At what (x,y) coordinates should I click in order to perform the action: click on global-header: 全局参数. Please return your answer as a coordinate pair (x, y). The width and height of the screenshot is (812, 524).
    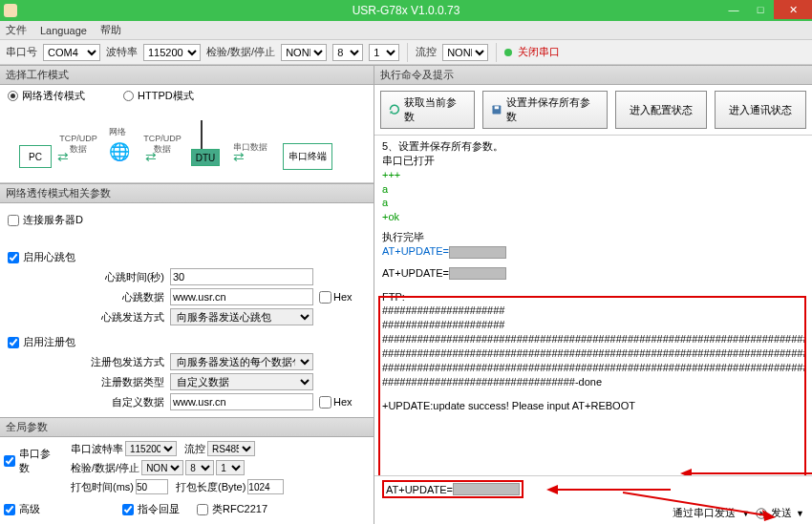
    Looking at the image, I should click on (187, 428).